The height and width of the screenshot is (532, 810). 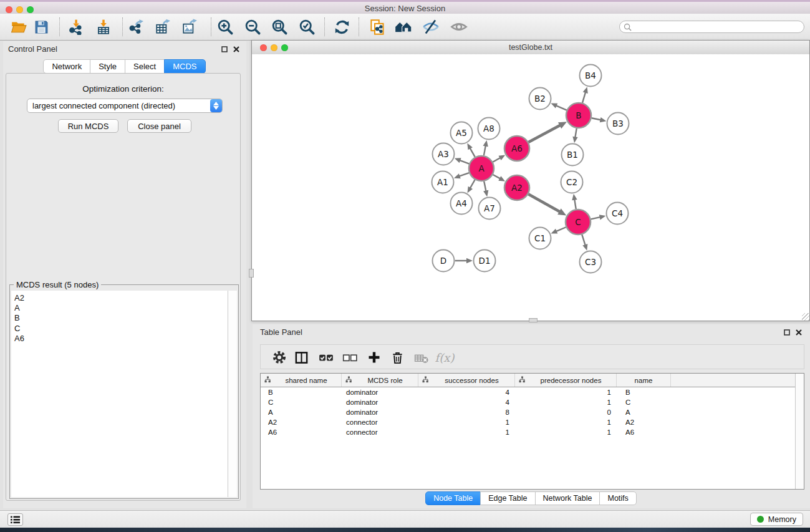 I want to click on graph-edge-B-B4, so click(x=585, y=95).